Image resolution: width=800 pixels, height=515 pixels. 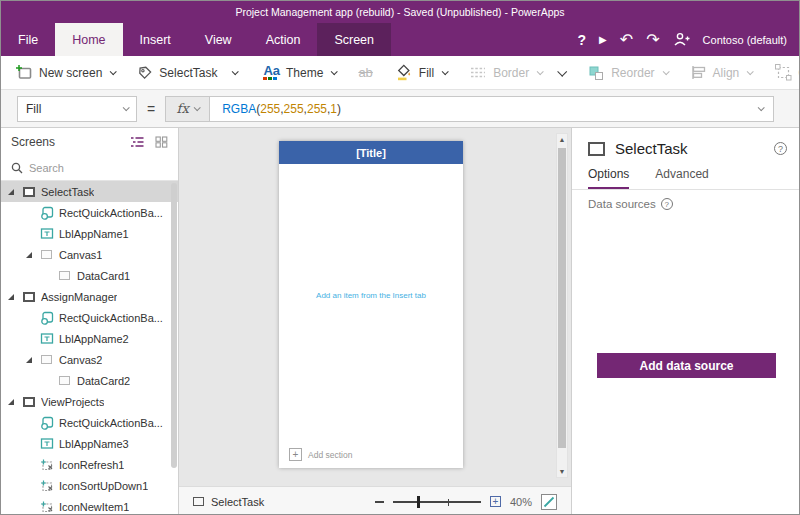 I want to click on redo-icon: ↷, so click(x=652, y=40).